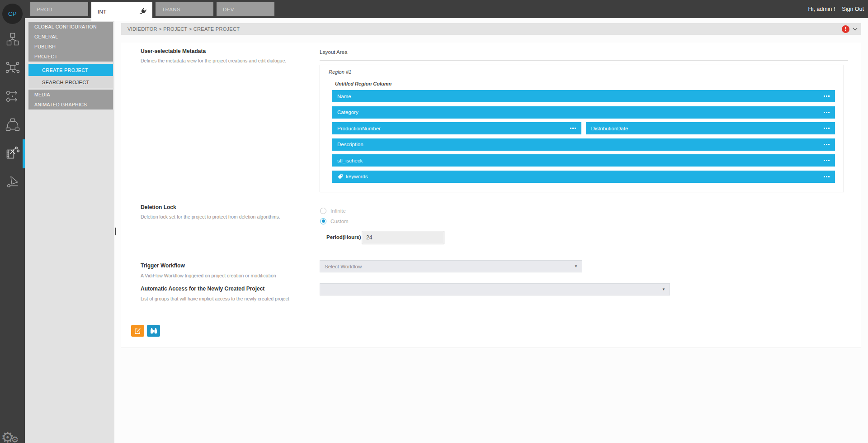  Describe the element at coordinates (583, 112) in the screenshot. I see `metadata-field: Category` at that location.